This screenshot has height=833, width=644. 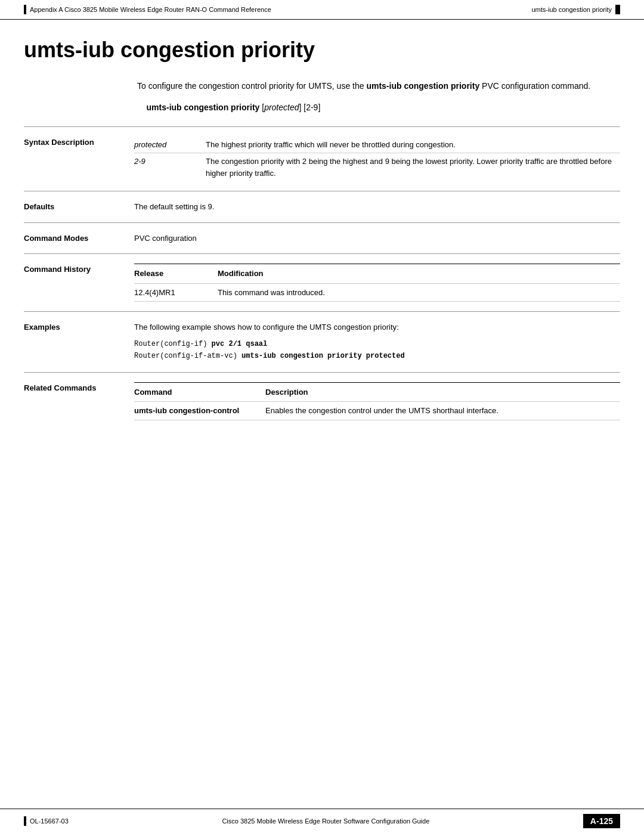 What do you see at coordinates (176, 292) in the screenshot?
I see `history-release-0: 12.4(4)MR1` at bounding box center [176, 292].